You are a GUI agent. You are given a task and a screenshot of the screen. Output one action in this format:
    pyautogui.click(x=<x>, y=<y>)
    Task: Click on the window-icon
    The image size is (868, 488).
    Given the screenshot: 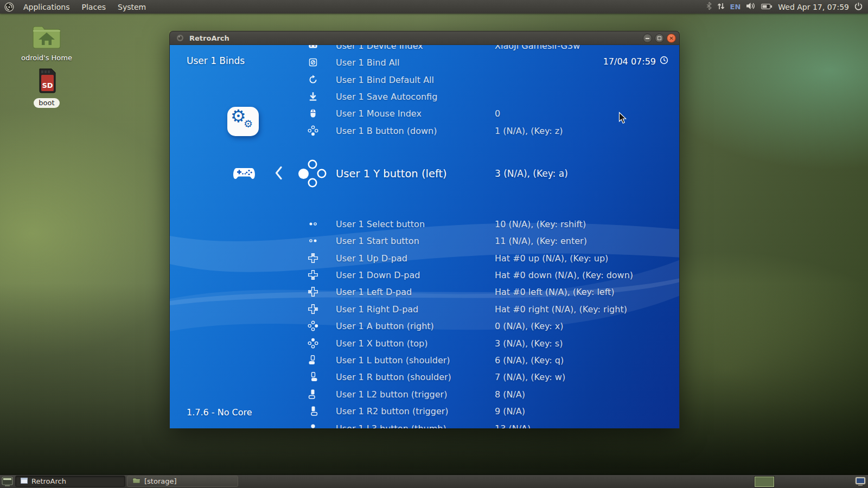 What is the action you would take?
    pyautogui.click(x=180, y=38)
    